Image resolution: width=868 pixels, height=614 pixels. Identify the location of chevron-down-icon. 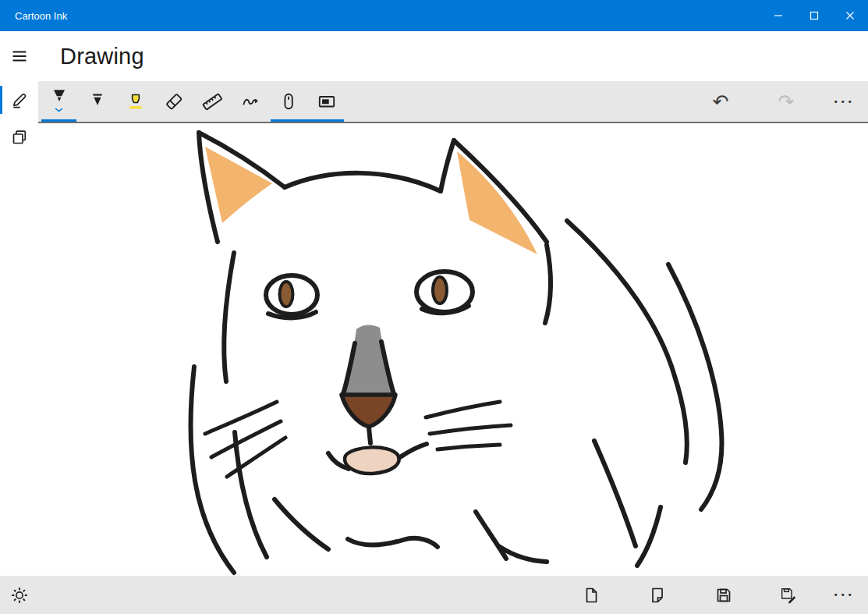
(59, 110).